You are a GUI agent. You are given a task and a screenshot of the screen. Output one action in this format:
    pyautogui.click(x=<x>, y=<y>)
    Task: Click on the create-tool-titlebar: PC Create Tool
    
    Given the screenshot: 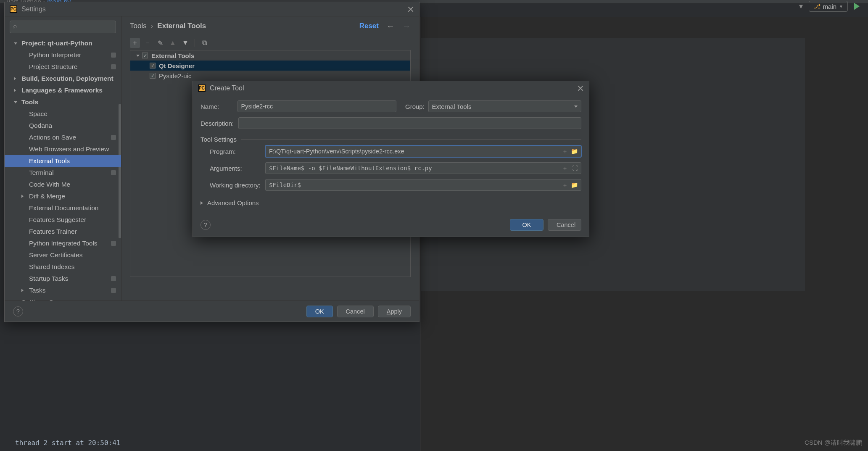 What is the action you would take?
    pyautogui.click(x=391, y=88)
    